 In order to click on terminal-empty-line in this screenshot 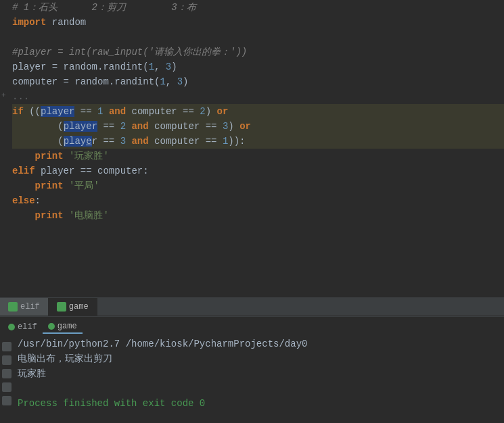, I will do `click(261, 389)`.